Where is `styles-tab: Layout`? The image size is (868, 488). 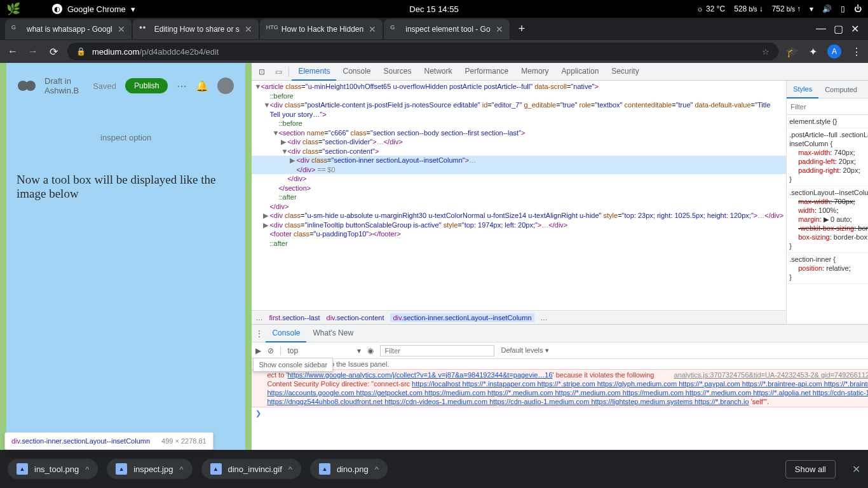 styles-tab: Layout is located at coordinates (865, 90).